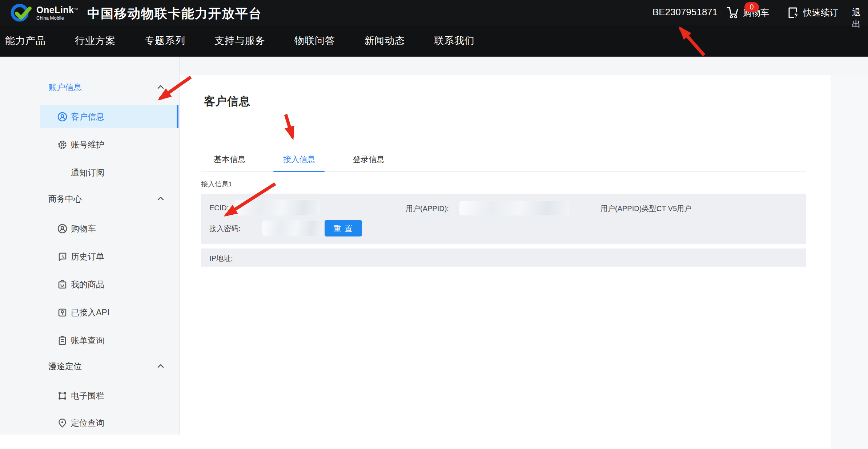 This screenshot has height=449, width=868. I want to click on page-right-margin, so click(849, 262).